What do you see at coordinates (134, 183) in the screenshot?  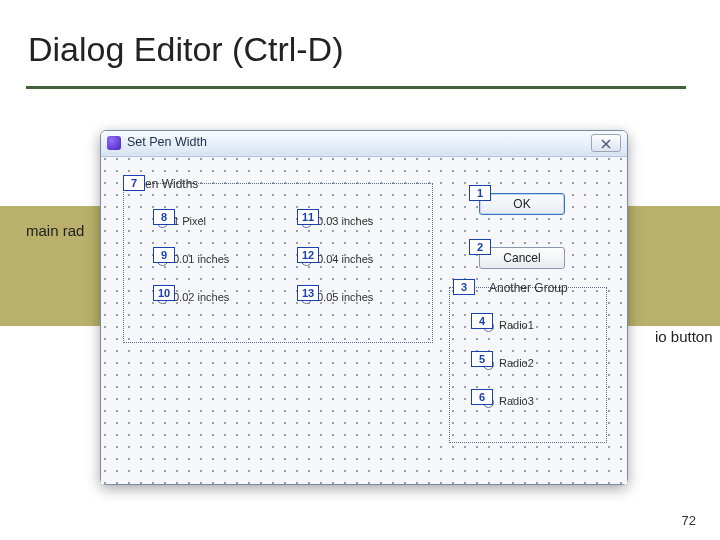 I see `tab-marker-7: 7` at bounding box center [134, 183].